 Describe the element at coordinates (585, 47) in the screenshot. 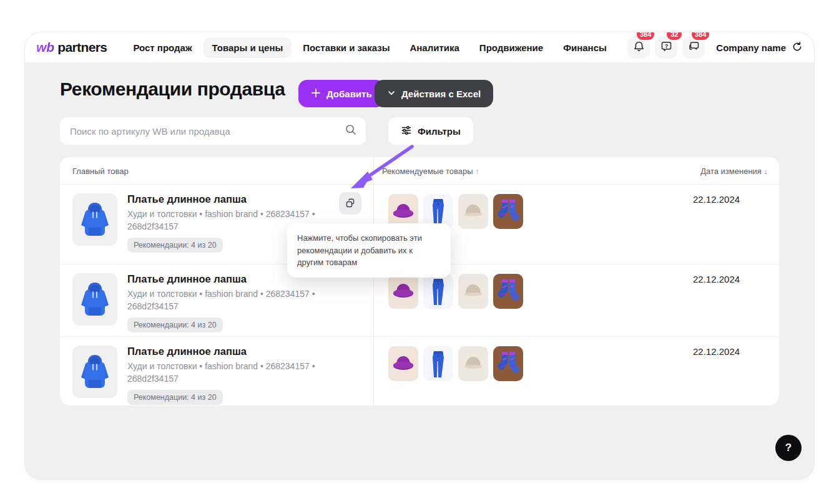

I see `nav-item-finance: Финансы` at that location.